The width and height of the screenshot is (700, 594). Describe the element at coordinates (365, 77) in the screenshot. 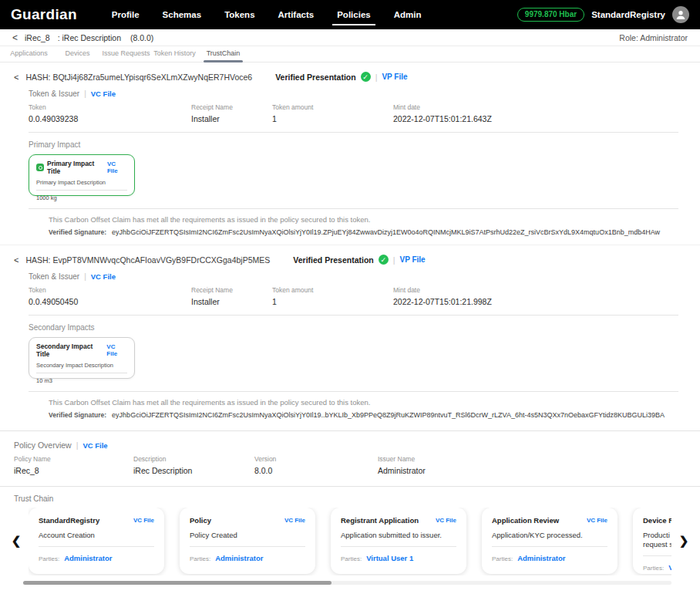

I see `verified-check-icon: ✓` at that location.